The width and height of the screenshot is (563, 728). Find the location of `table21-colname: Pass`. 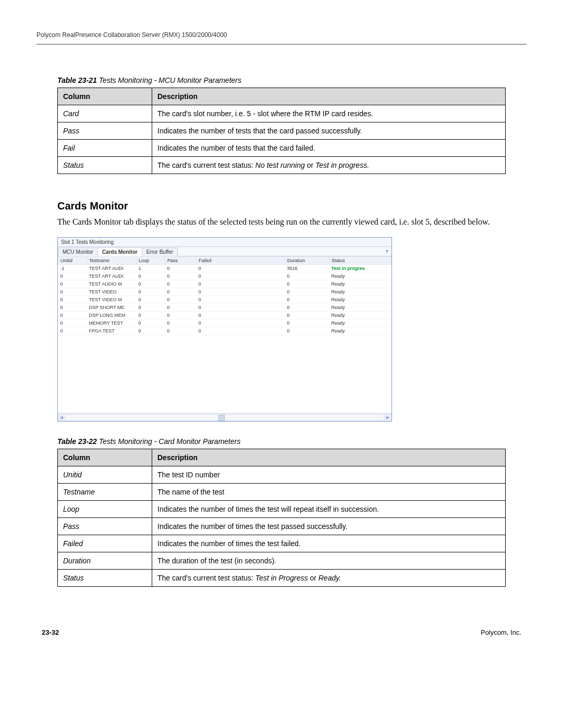

table21-colname: Pass is located at coordinates (105, 131).